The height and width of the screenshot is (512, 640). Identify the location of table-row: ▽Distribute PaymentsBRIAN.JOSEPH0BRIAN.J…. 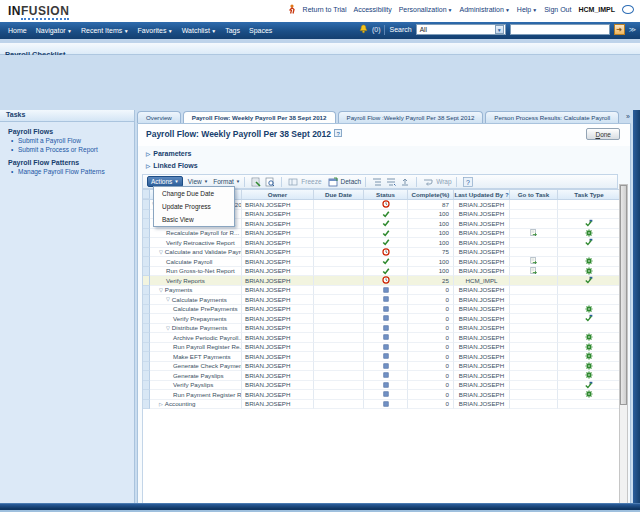
(382, 329).